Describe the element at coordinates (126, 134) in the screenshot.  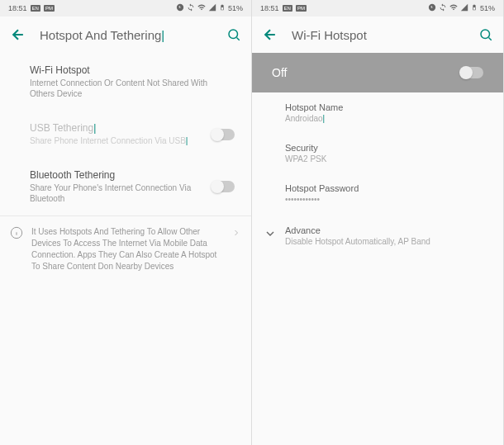
I see `usb-tethering-item: USB Tethering| Share Phone Internet Conn…` at that location.